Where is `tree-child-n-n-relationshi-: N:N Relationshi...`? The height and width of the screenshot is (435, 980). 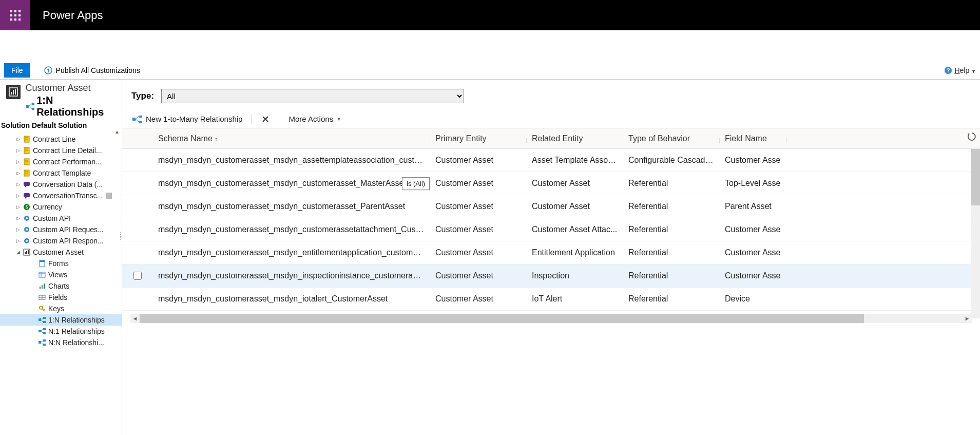 tree-child-n-n-relationshi-: N:N Relationshi... is located at coordinates (61, 343).